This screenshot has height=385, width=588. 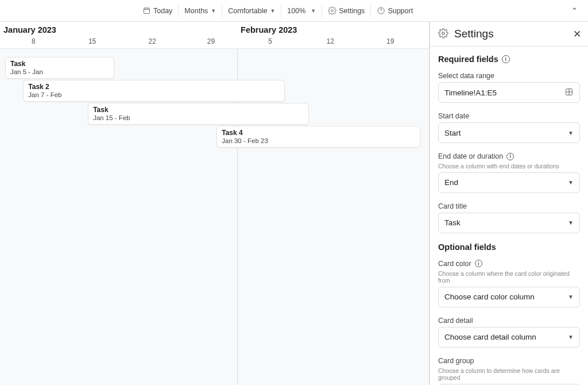 I want to click on day-tick: 29, so click(x=211, y=41).